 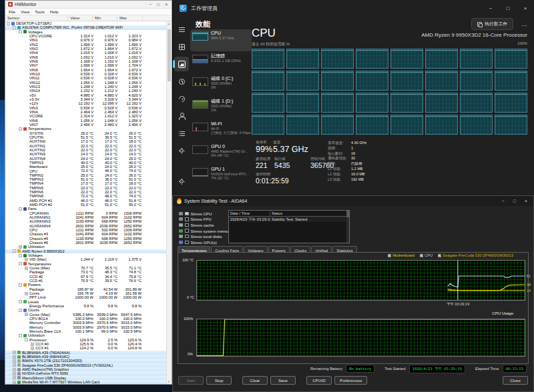 I want to click on save-button: Save, so click(x=283, y=380).